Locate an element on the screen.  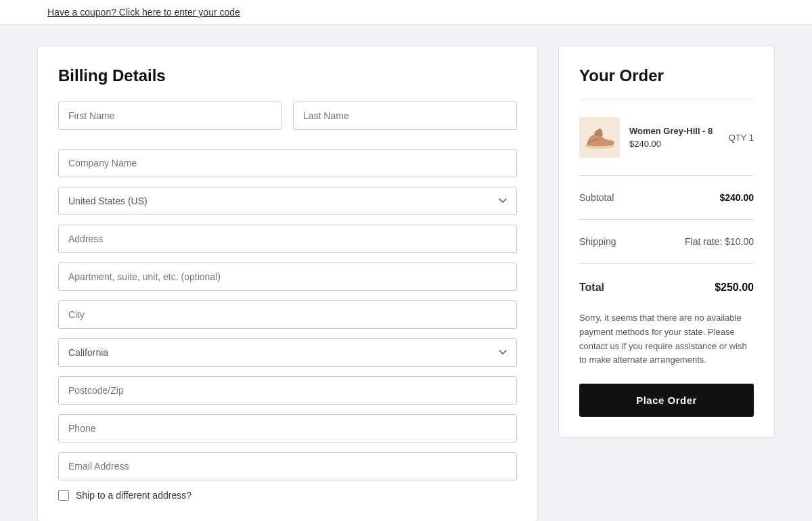
company-name-group is located at coordinates (288, 163).